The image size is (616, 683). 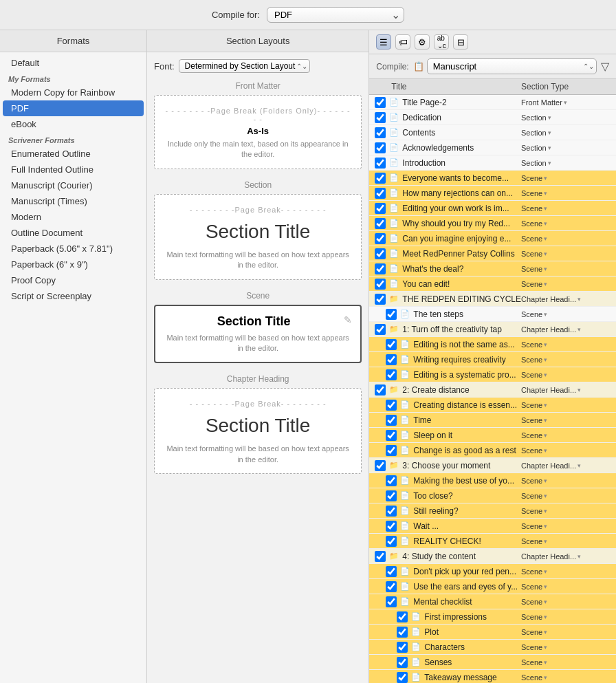 What do you see at coordinates (258, 132) in the screenshot?
I see `front-matter-box: - - - - - - - -Page Break (Folders Only)…` at bounding box center [258, 132].